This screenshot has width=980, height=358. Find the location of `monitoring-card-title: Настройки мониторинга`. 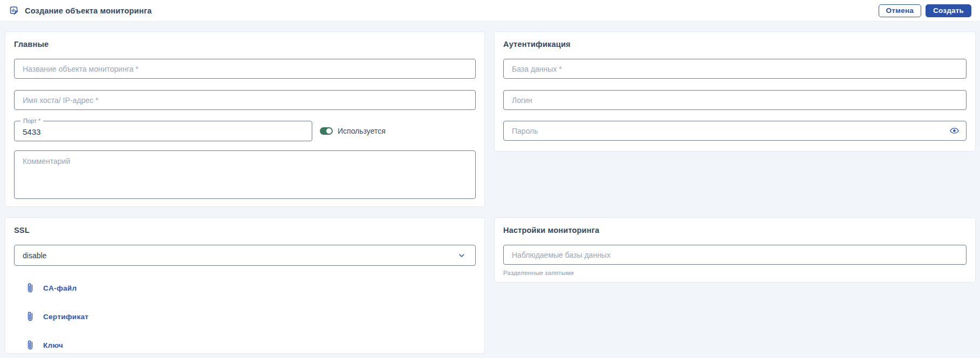

monitoring-card-title: Настройки мониторинга is located at coordinates (735, 231).